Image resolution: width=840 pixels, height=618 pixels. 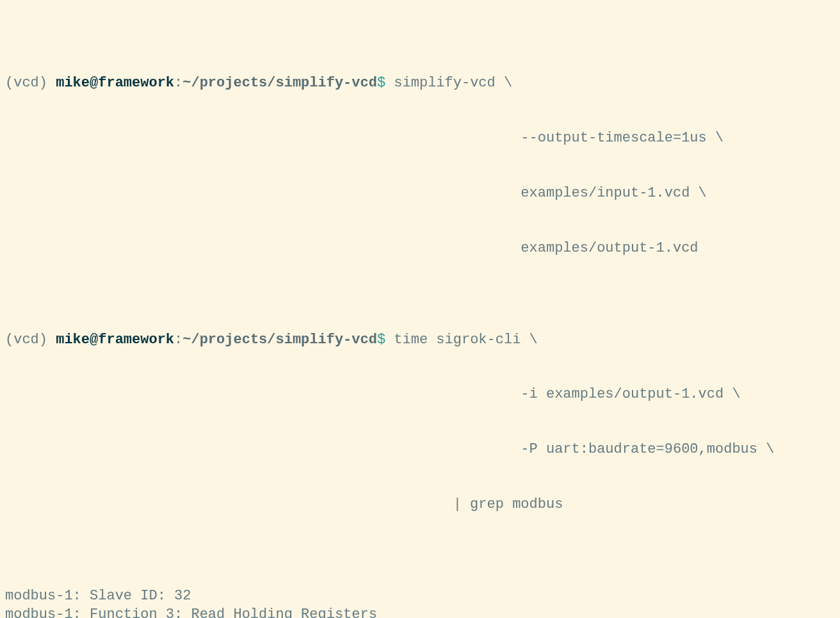 I want to click on command-2-cont-2: -P uart:baudrate=9600,modbus \, so click(x=420, y=450).